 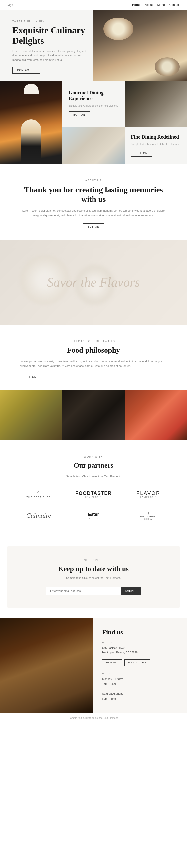 I want to click on flavor-sub: CALIFORNIA, so click(x=148, y=497).